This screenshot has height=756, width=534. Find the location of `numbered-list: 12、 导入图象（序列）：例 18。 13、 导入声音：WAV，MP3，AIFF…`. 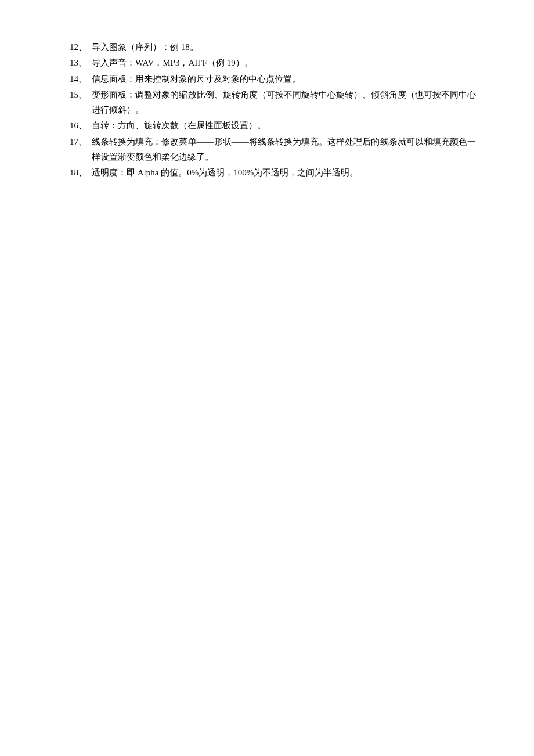

numbered-list: 12、 导入图象（序列）：例 18。 13、 导入声音：WAV，MP3，AIFF… is located at coordinates (273, 110).